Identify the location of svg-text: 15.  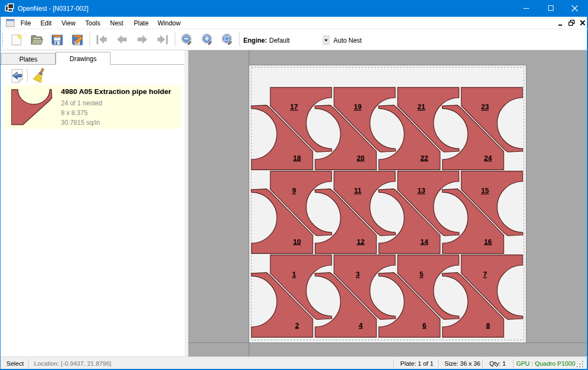
(485, 190).